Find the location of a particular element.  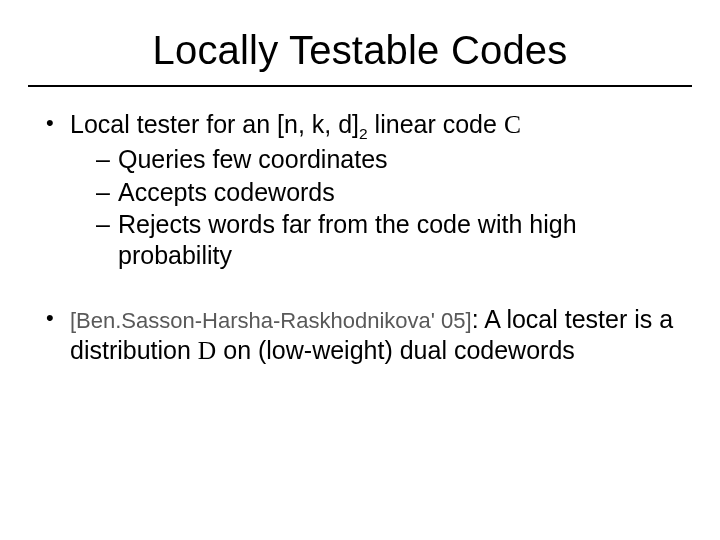

b1-sub3: Rejects words far from the code with hig… is located at coordinates (386, 240).